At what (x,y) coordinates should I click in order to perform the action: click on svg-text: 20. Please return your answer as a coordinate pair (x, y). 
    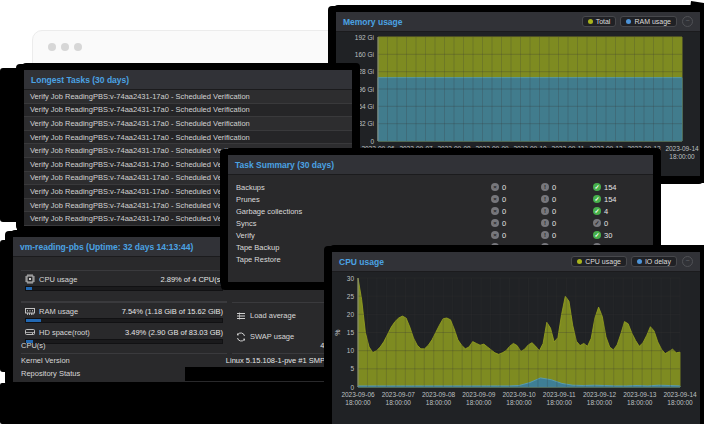
    Looking at the image, I should click on (351, 314).